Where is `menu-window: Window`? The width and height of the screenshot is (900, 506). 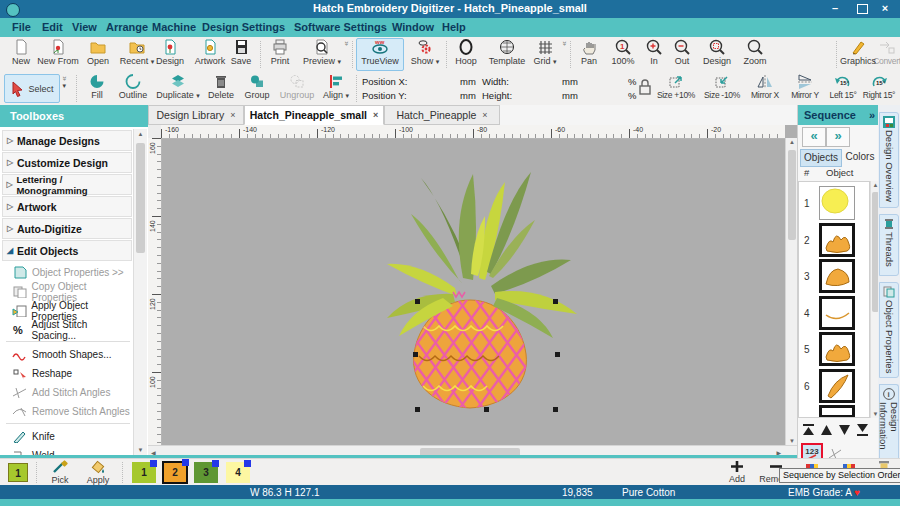
menu-window: Window is located at coordinates (413, 28).